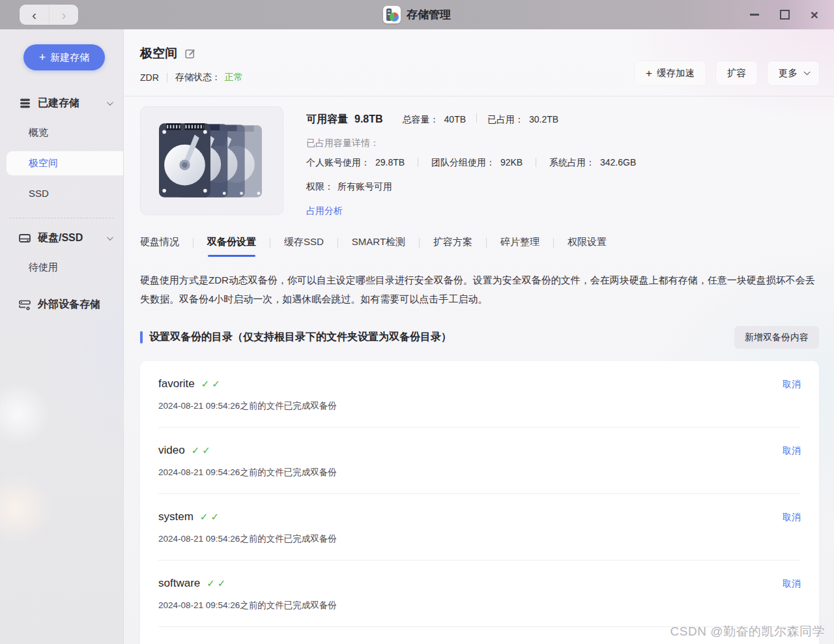  What do you see at coordinates (304, 246) in the screenshot?
I see `tab-cache-ssd: 缓存SSD` at bounding box center [304, 246].